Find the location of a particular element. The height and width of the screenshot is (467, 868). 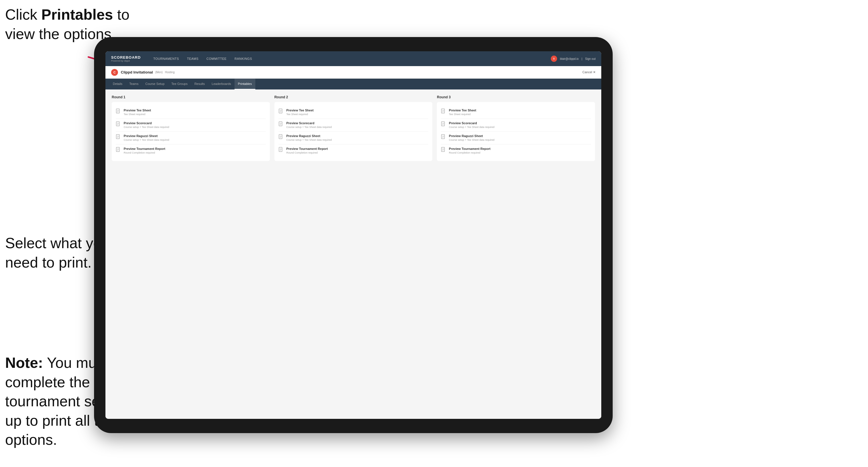

tab-course-setup: Course Setup is located at coordinates (155, 84).